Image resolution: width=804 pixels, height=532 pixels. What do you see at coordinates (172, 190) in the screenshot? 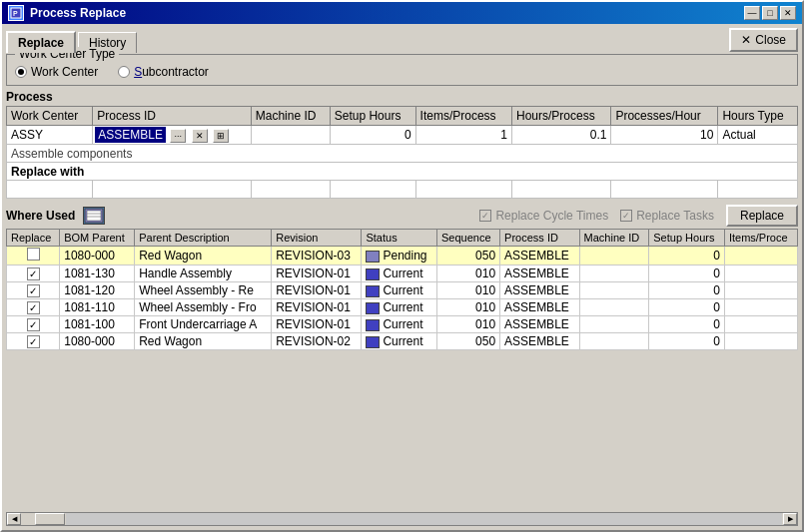
I see `replace-process-id` at bounding box center [172, 190].